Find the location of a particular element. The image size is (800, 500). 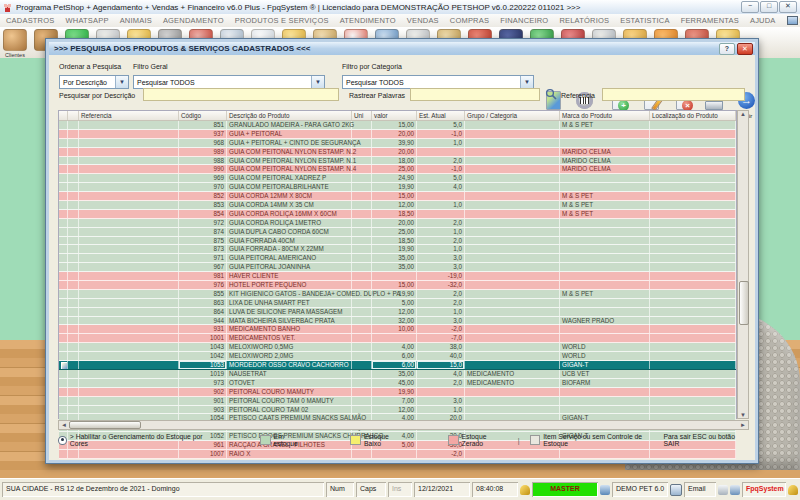

menu-item-0: CADASTROS is located at coordinates (30, 20).